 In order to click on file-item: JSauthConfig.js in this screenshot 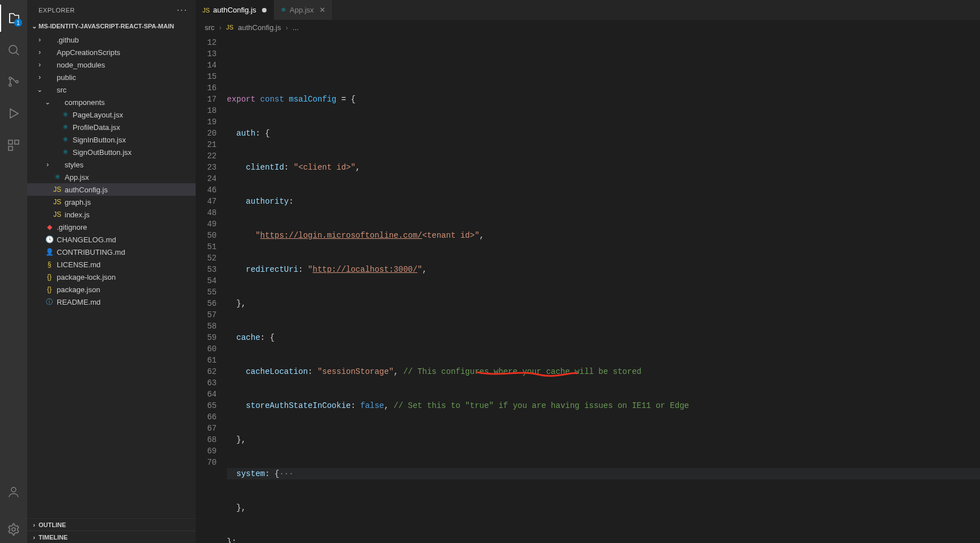, I will do `click(111, 190)`.